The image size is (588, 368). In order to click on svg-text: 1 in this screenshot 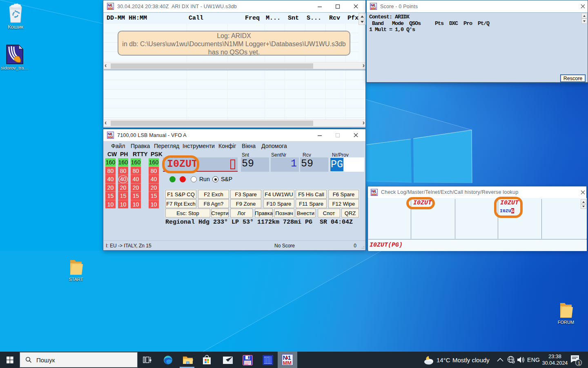, I will do `click(579, 363)`.